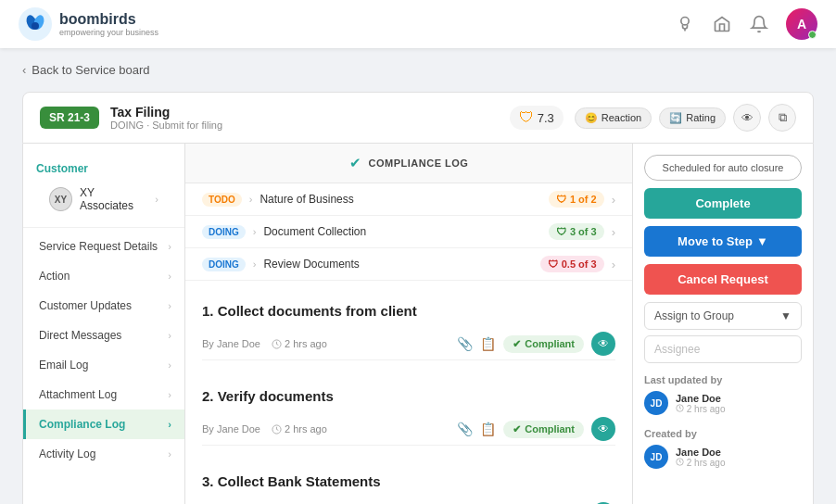  I want to click on created-time: 2 hrs ago, so click(701, 463).